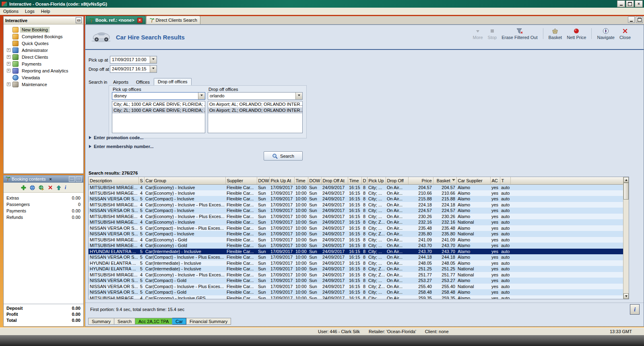  Describe the element at coordinates (125, 321) in the screenshot. I see `bottom-tab-search: Search` at that location.